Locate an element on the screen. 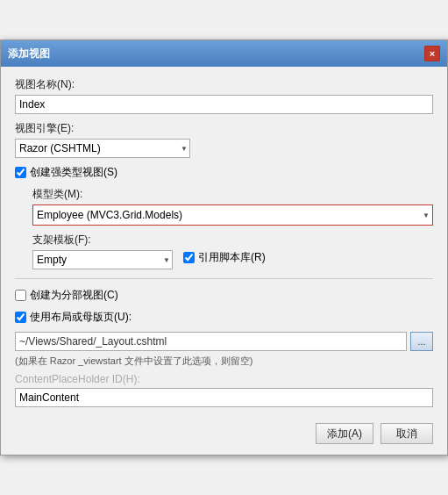  model-class-group: 模型类(M): Employee (MVC3.Grid.Models) Grid… is located at coordinates (233, 206).